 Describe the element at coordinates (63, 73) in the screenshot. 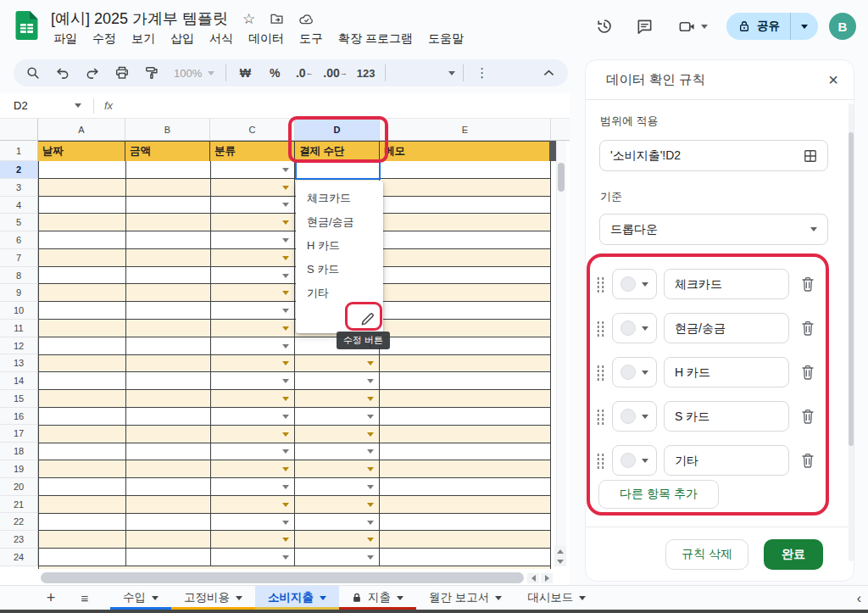

I see `undo-icon` at that location.